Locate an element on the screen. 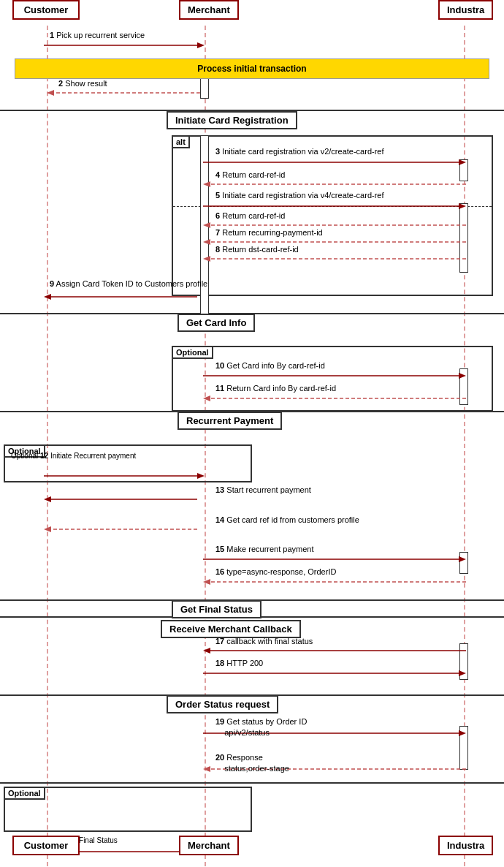 Image resolution: width=504 pixels, height=867 pixels. section-label-initiate: Initiate Card Registration is located at coordinates (232, 120).